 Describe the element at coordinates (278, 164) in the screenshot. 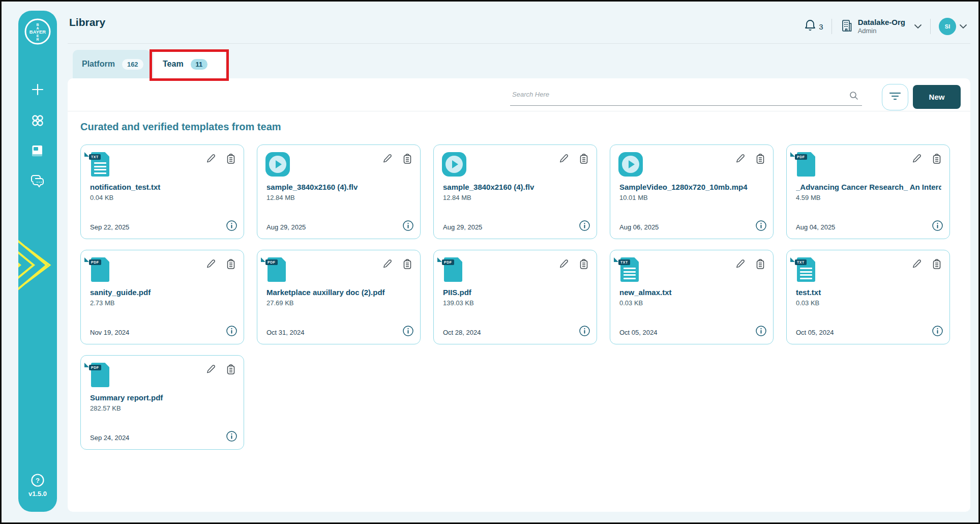

I see `video-file-icon` at that location.